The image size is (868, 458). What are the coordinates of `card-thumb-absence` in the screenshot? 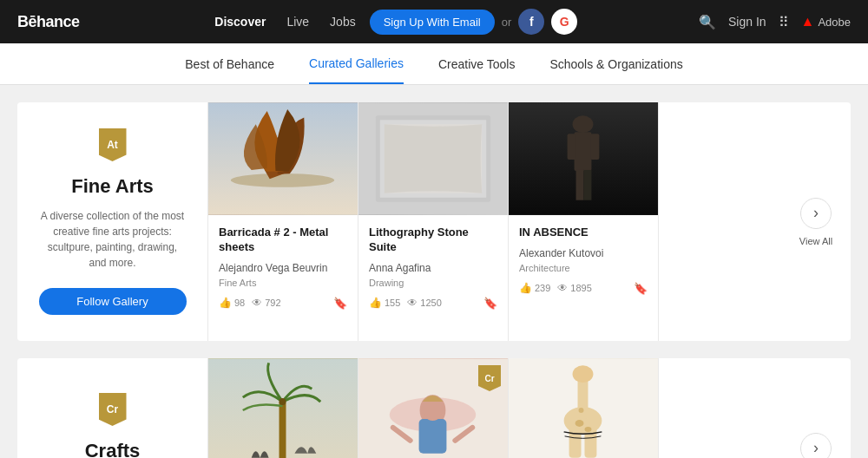 It's located at (583, 159).